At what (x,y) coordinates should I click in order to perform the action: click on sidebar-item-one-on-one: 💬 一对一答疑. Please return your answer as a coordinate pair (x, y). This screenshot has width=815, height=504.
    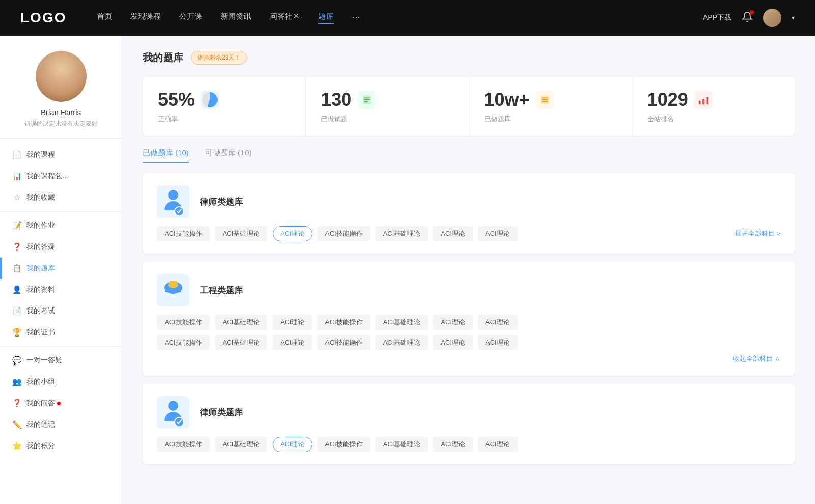
    Looking at the image, I should click on (61, 360).